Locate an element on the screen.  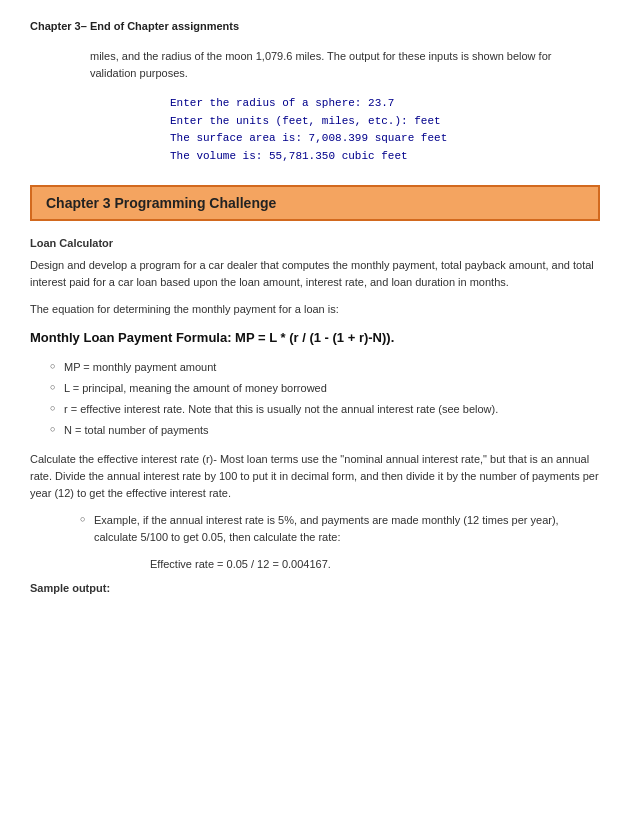
section-banner: Chapter 3 Programming Challenge is located at coordinates (315, 203).